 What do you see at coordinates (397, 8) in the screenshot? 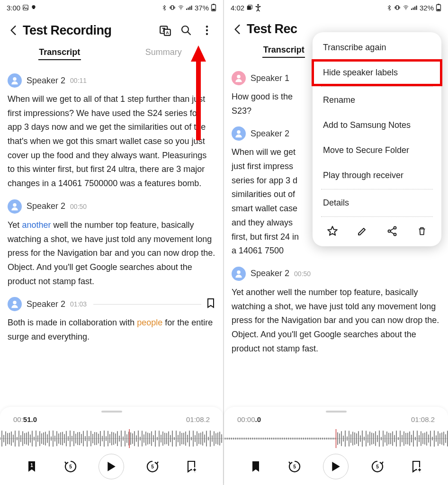
I see `vibrate-icon` at bounding box center [397, 8].